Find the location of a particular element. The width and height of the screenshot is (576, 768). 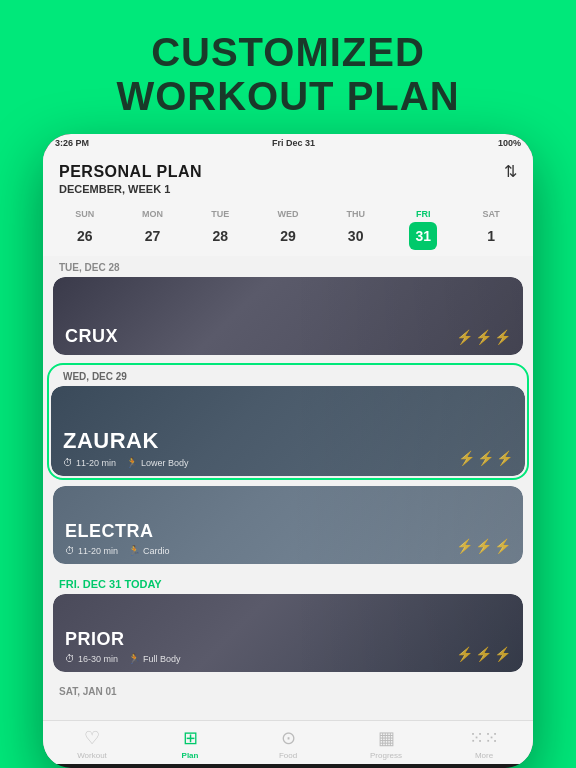

nav-item-more: ⁙⁙ More is located at coordinates (484, 744).